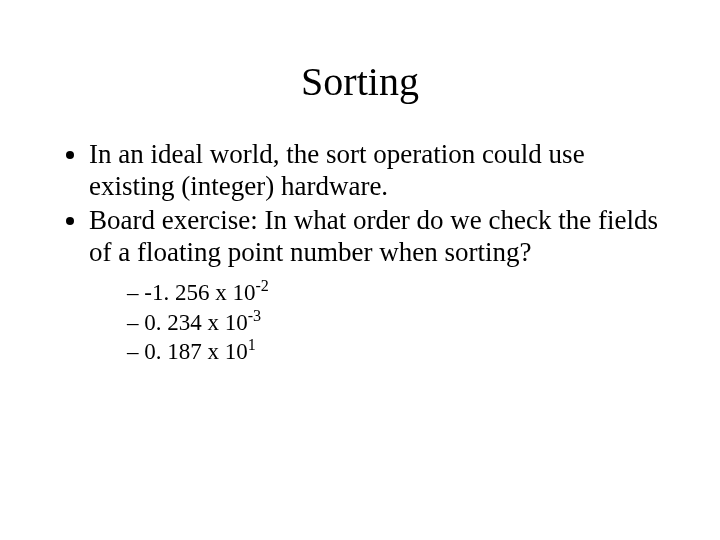  What do you see at coordinates (196, 352) in the screenshot?
I see `example-mantissa: 0. 187 x 10` at bounding box center [196, 352].